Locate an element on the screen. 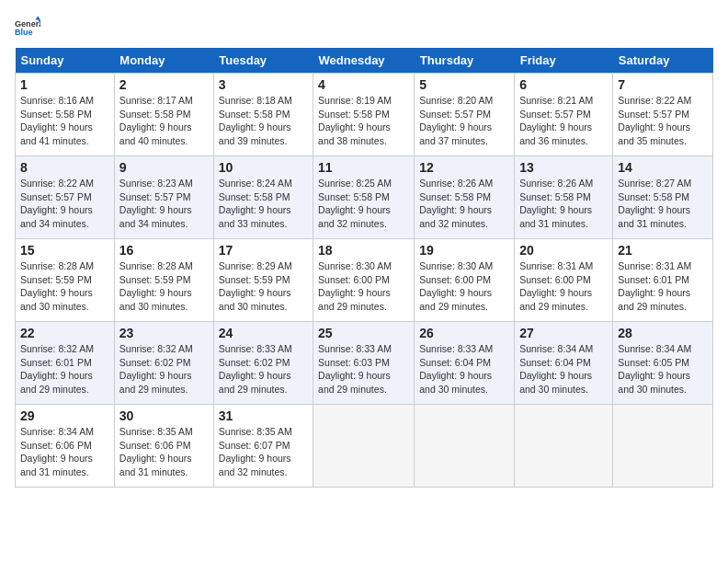 This screenshot has width=728, height=563. col-thursday: Thursday is located at coordinates (465, 61).